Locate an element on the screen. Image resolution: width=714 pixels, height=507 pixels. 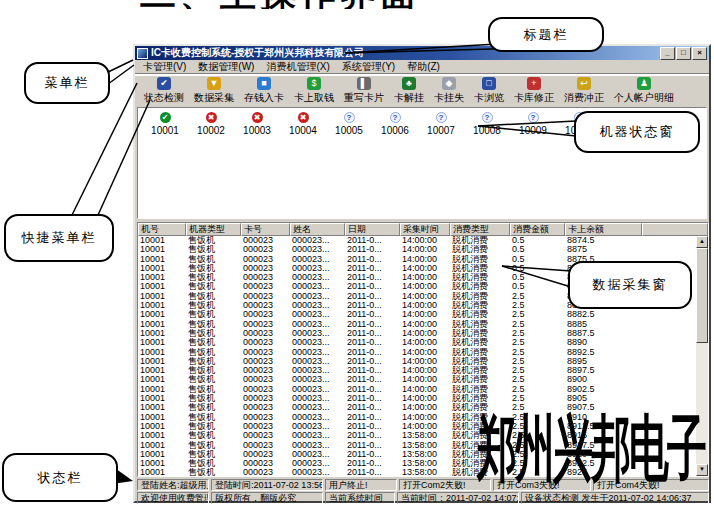
machine-status-error-icon: ✖ is located at coordinates (212, 118).